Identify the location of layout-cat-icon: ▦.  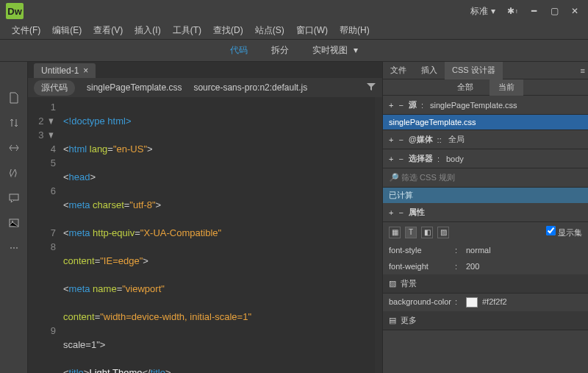
(395, 232).